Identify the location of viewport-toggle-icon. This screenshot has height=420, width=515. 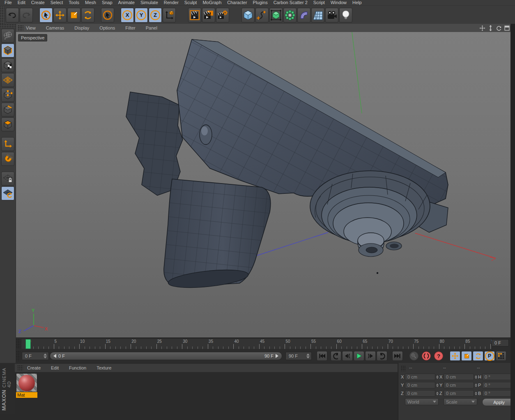
(507, 28).